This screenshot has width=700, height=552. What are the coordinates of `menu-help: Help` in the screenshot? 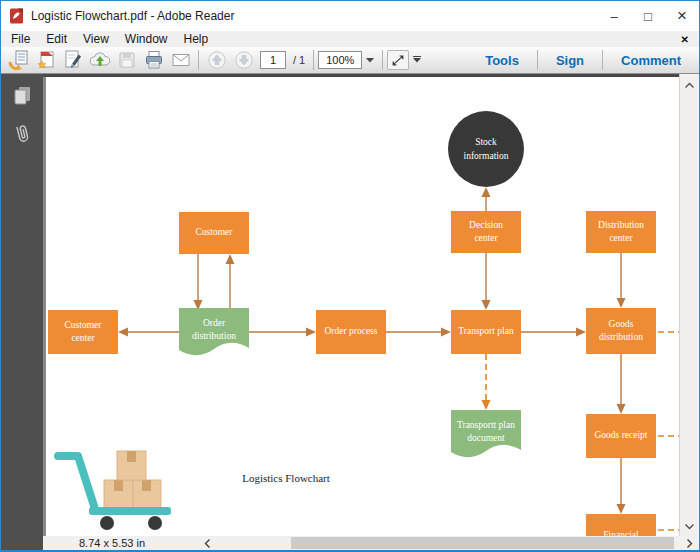 It's located at (196, 39).